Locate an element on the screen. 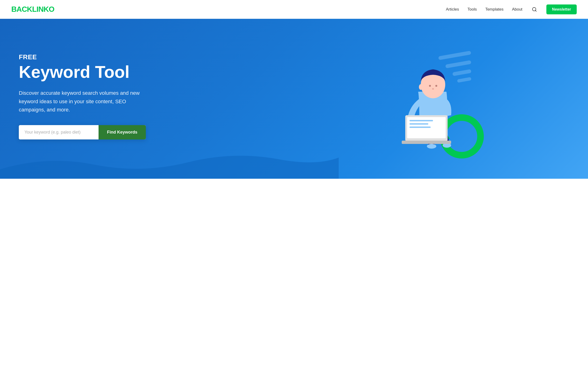 Image resolution: width=588 pixels, height=392 pixels. logo-link: BACKLINKО is located at coordinates (33, 10).